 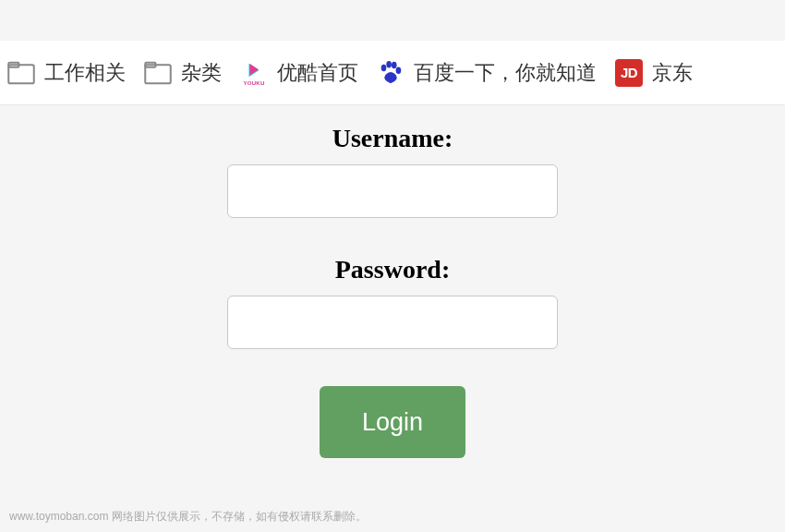 I want to click on username-label: Username:, so click(x=393, y=139).